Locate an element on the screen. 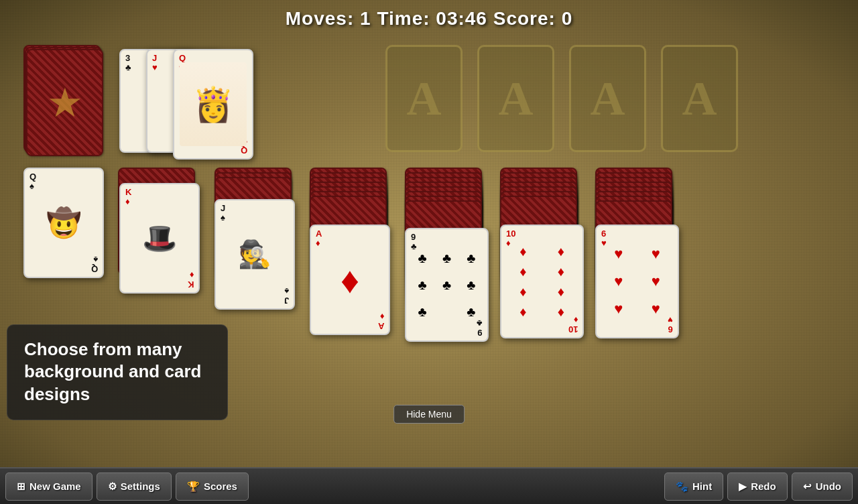  col7-suit-grid: ♥♥ ♥♥ ♥♥ is located at coordinates (637, 281).